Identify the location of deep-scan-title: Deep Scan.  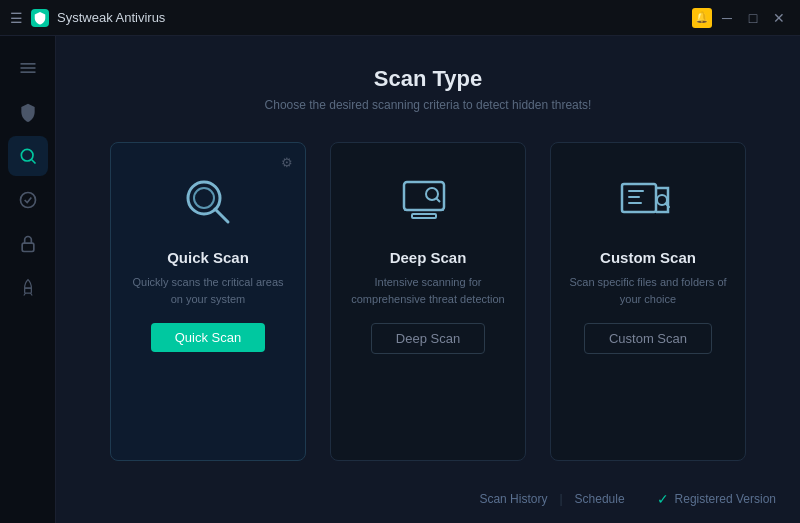
(428, 258).